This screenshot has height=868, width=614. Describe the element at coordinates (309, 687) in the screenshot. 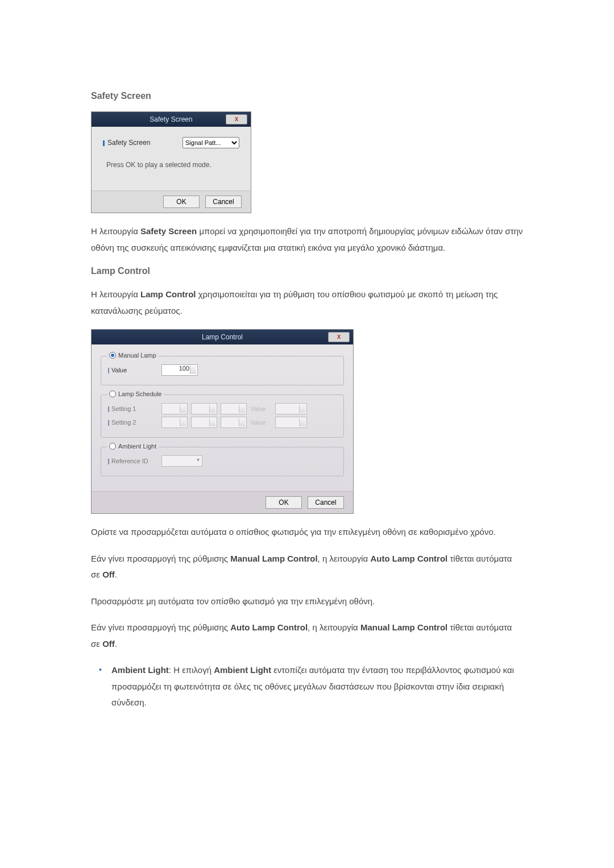

I see `list-item: Ambient Light: Η επιλογή Ambient Light ε…` at that location.